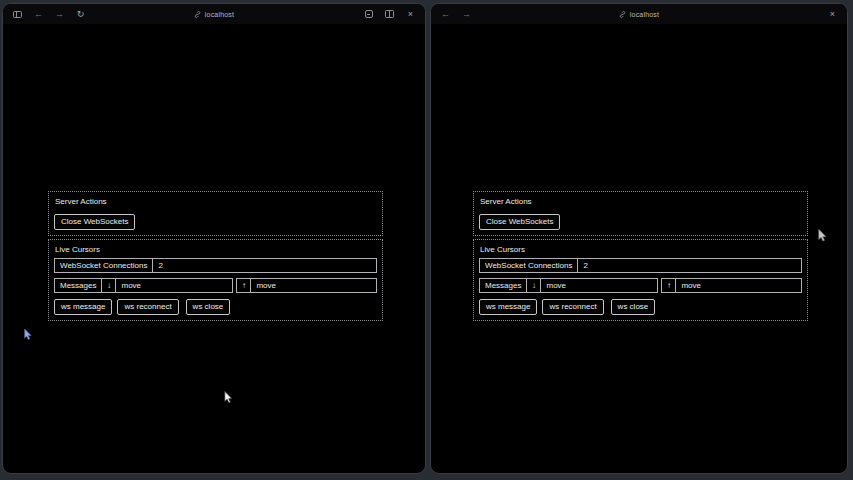 The width and height of the screenshot is (853, 480). I want to click on split-view-icon, so click(390, 14).